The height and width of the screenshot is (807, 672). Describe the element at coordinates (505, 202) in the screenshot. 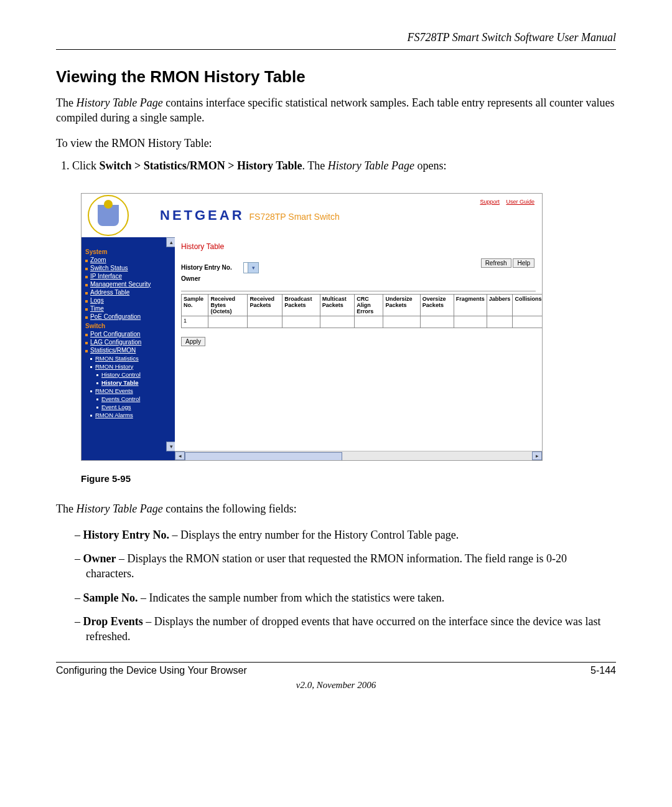

I see `header-links: Support User Guide` at that location.